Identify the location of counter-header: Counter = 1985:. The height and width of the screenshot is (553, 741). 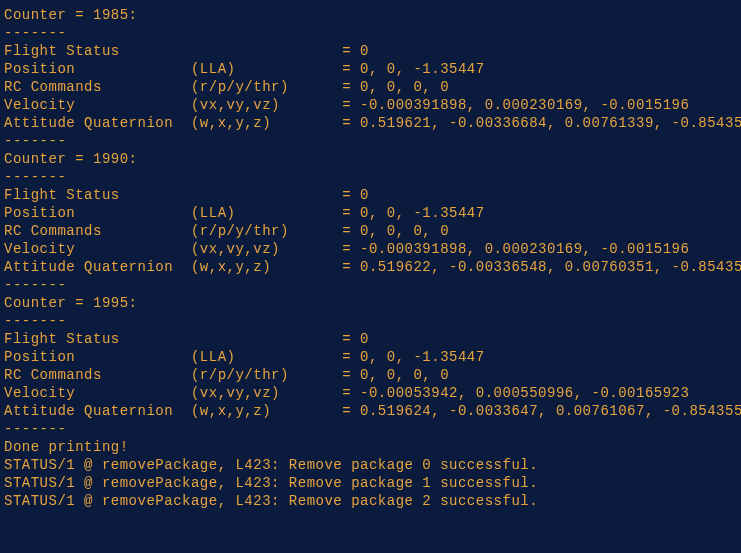
(370, 15).